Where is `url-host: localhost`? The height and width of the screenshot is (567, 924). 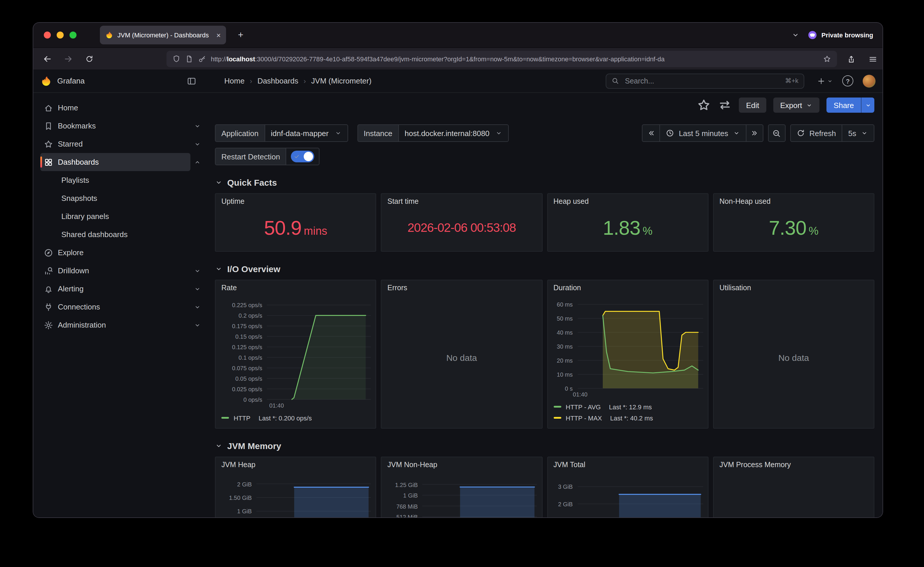
url-host: localhost is located at coordinates (241, 59).